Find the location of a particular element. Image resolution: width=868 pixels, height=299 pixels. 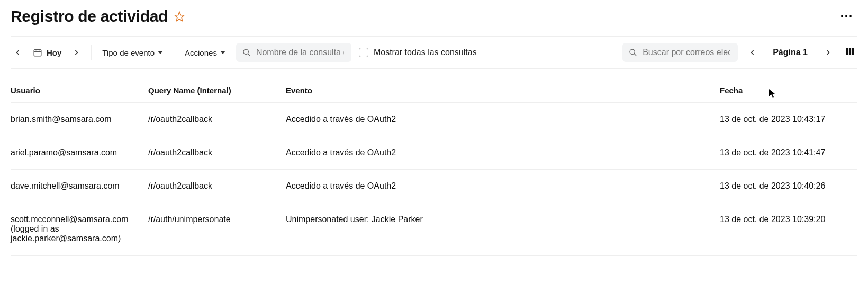

query-name-search is located at coordinates (294, 52).